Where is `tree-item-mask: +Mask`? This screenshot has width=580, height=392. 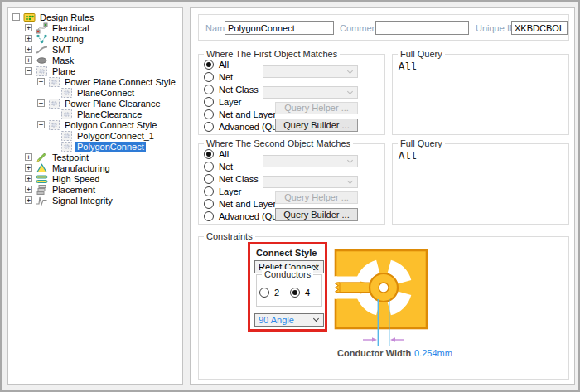 tree-item-mask: +Mask is located at coordinates (95, 60).